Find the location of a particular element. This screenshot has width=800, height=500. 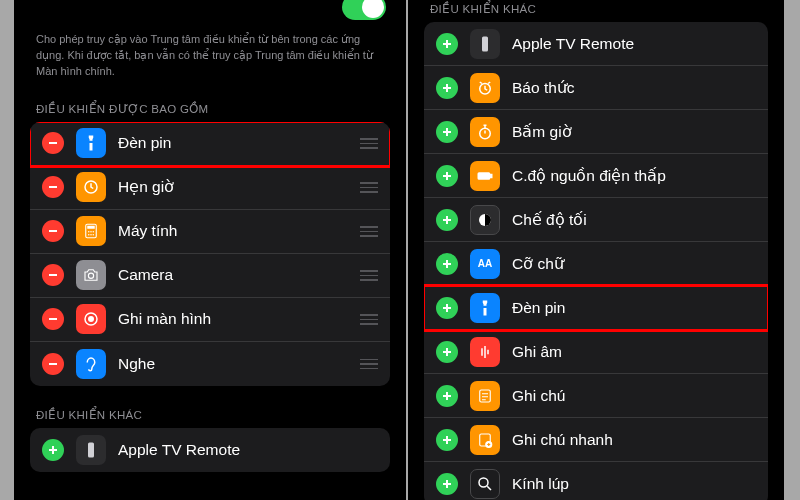

stopwatch-icon is located at coordinates (485, 132).